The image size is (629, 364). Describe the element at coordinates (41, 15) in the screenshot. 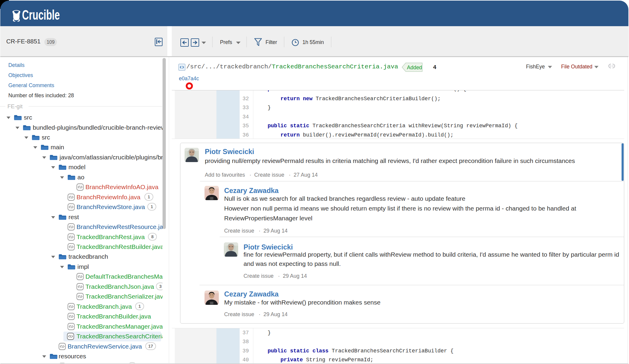

I see `svg-text: Crucible` at that location.